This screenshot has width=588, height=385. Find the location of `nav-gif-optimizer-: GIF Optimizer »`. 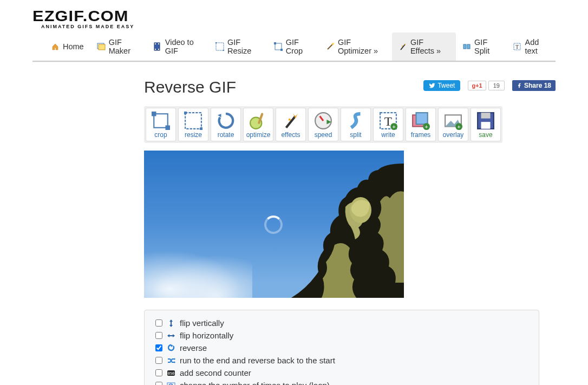

nav-gif-optimizer-: GIF Optimizer » is located at coordinates (356, 47).